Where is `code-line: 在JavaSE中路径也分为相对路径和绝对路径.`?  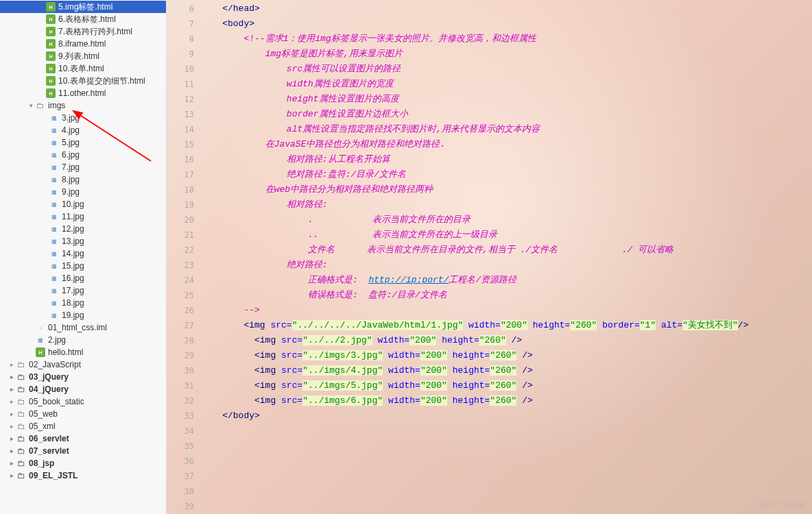 code-line: 在JavaSE中路径也分为相对路径和绝对路径. is located at coordinates (506, 145).